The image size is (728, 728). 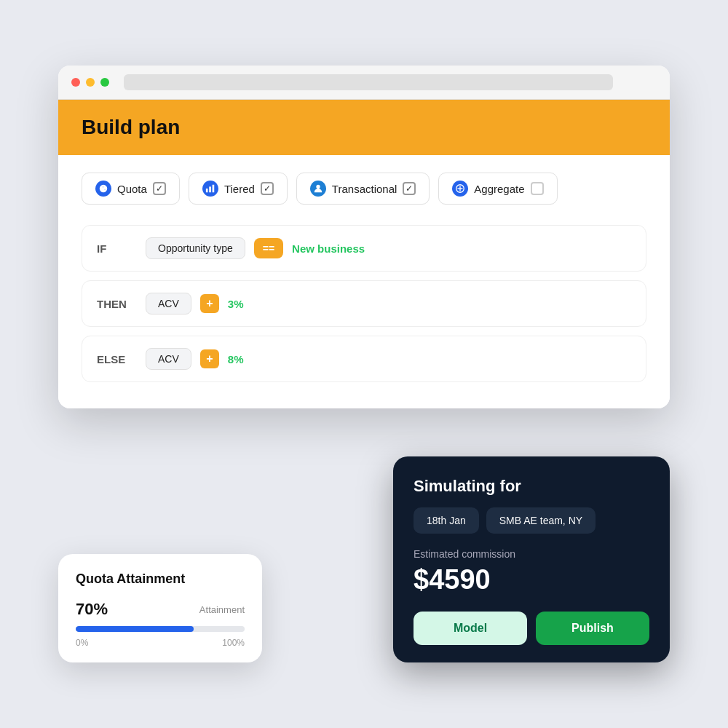 What do you see at coordinates (409, 189) in the screenshot?
I see `tab-transactional-checkbox` at bounding box center [409, 189].